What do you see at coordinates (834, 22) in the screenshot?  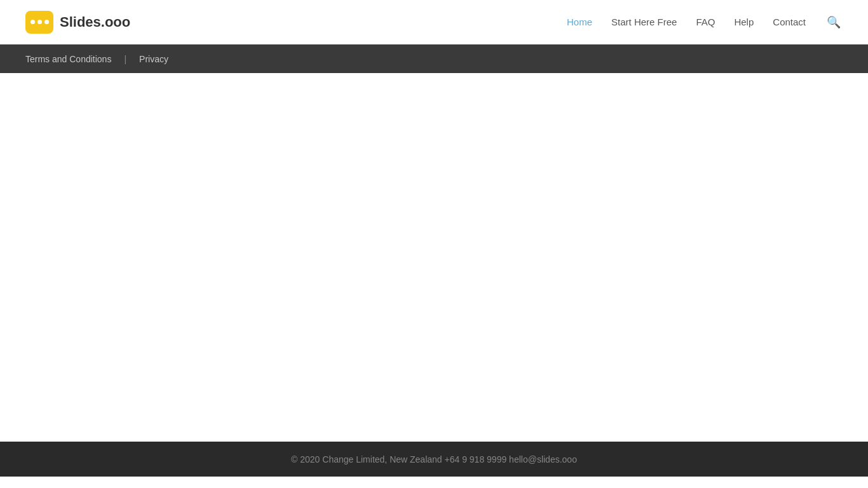 I see `search-button: 🔍` at bounding box center [834, 22].